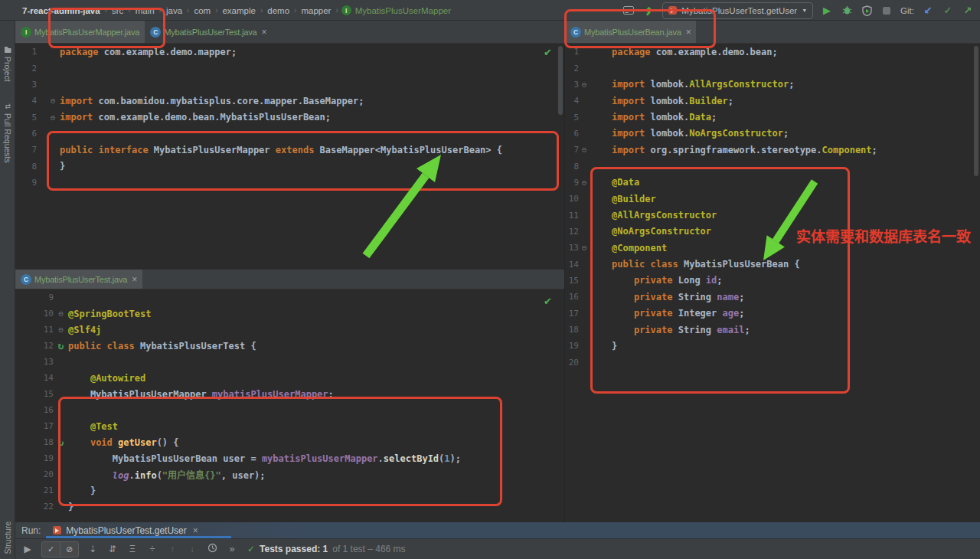 This screenshot has width=980, height=559. Describe the element at coordinates (152, 549) in the screenshot. I see `collapse-all-icon: ÷` at that location.